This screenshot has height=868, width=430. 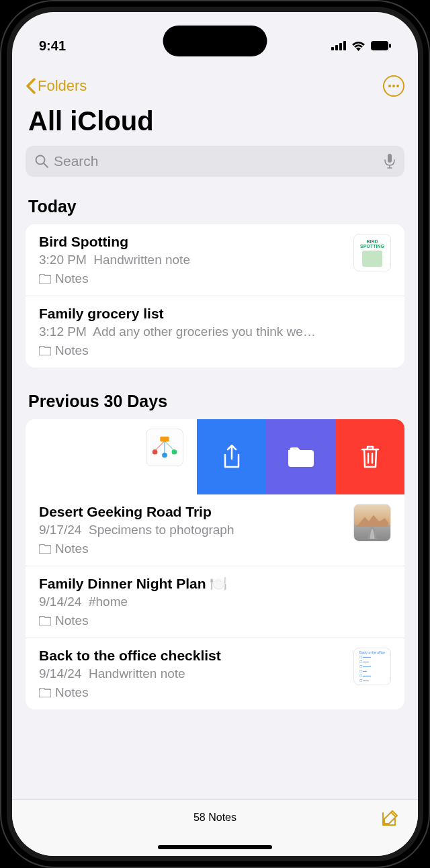 I want to click on note-row: Back to the office checklist 9/14/24 Han…, so click(x=215, y=673).